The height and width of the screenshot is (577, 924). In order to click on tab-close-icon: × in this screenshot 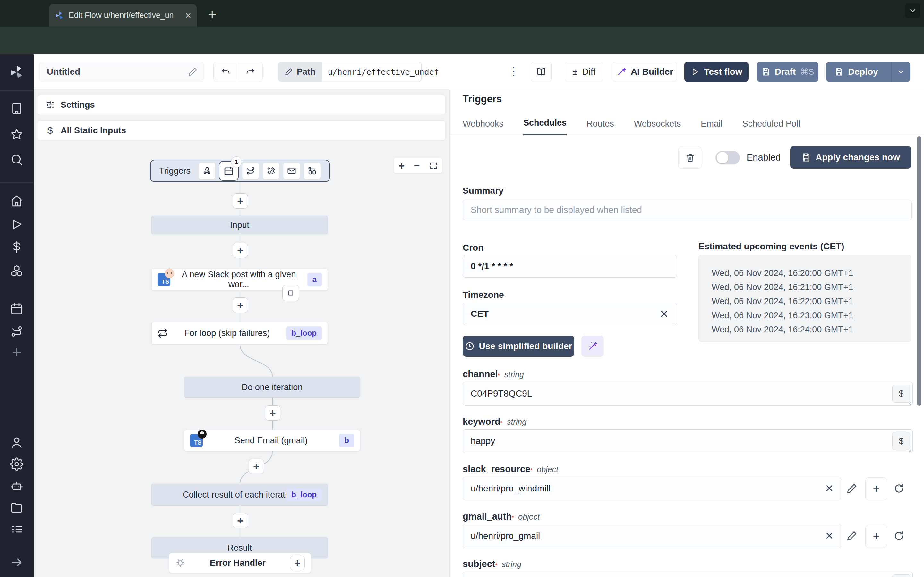, I will do `click(188, 15)`.